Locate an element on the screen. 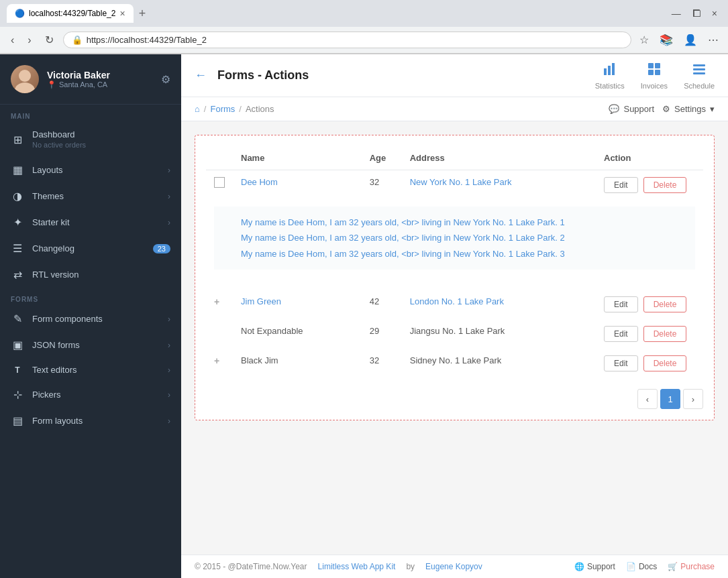 This screenshot has height=578, width=728. avatar is located at coordinates (25, 79).